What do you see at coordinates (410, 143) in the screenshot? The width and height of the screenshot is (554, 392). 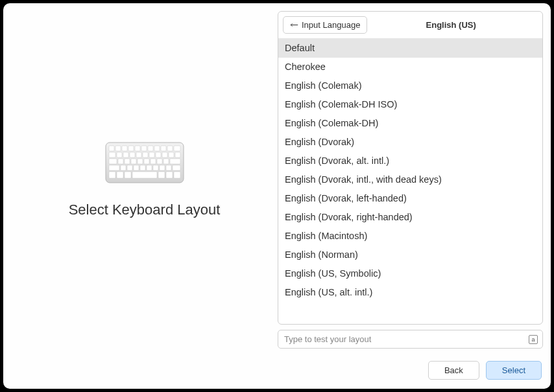 I see `layout-item: English (Dvorak)` at bounding box center [410, 143].